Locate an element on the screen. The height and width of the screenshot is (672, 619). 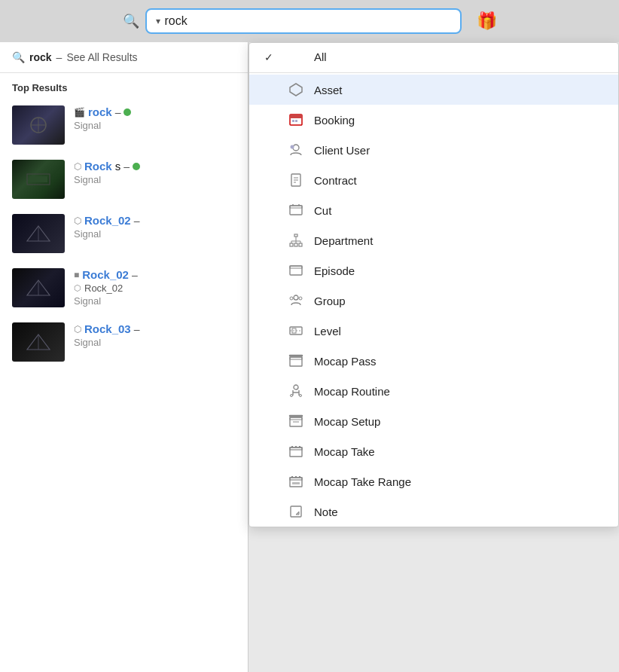
result-sub: ⬡ Rock_02 is located at coordinates (155, 288).